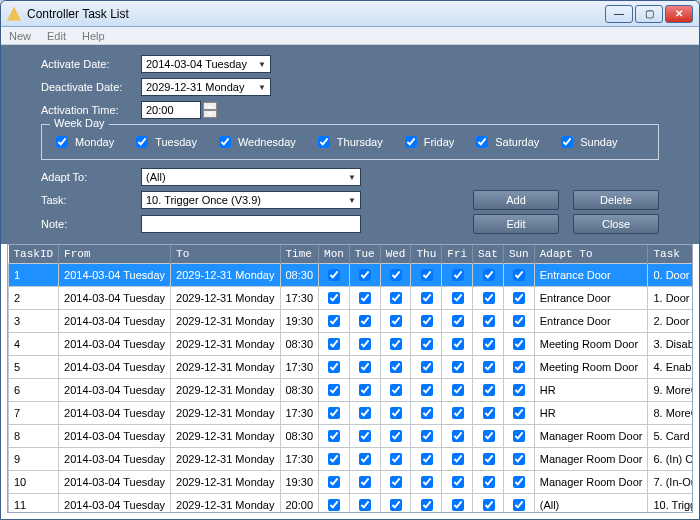 This screenshot has width=700, height=520. I want to click on table-row: 22014-03-04 Tuesday2029-12-31 Monday17:3…, so click(352, 298).